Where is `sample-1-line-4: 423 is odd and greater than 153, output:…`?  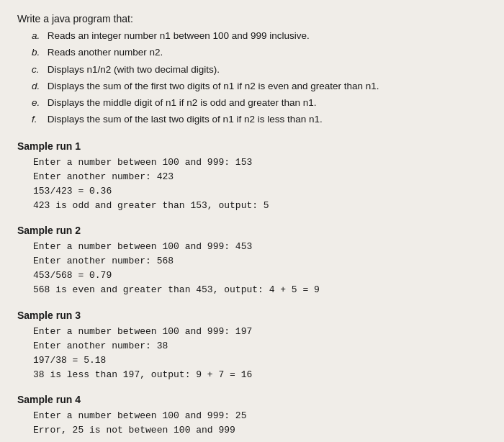 sample-1-line-4: 423 is odd and greater than 153, output:… is located at coordinates (260, 206).